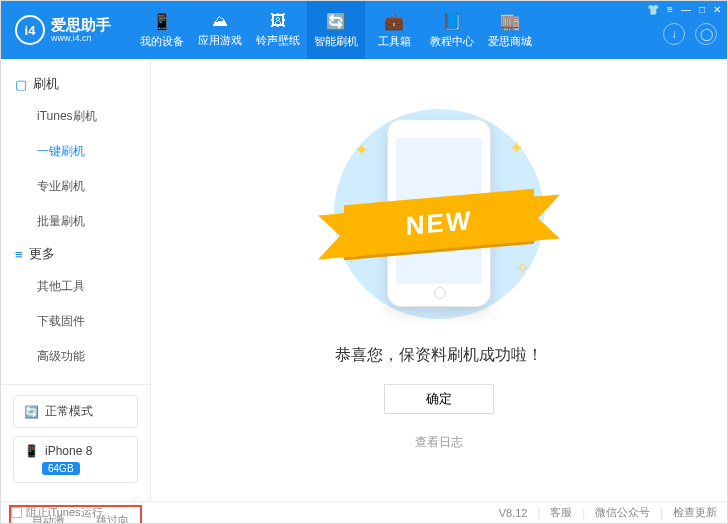 Image resolution: width=728 pixels, height=524 pixels. What do you see at coordinates (57, 512) in the screenshot?
I see `block-itunes-checkbox: 阻止iTunes运行` at bounding box center [57, 512].